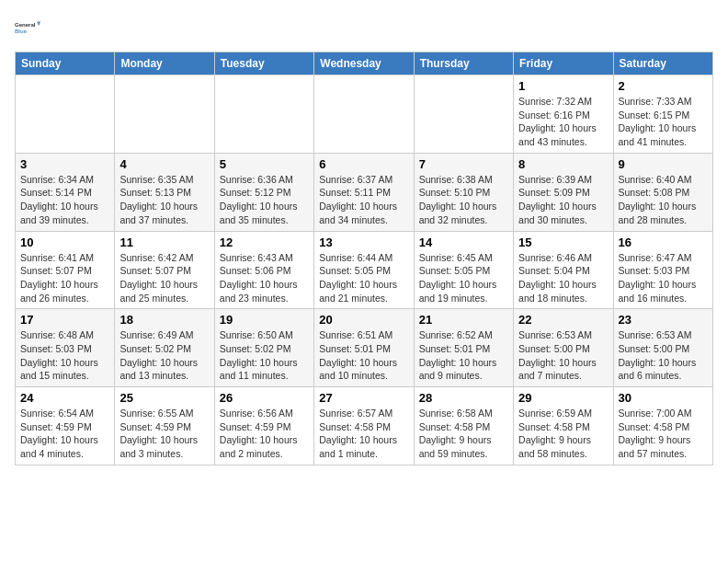 The image size is (728, 563). I want to click on calendar-cell: 13Sunrise: 6:44 AMSunset: 5:05 PMDayligh…, so click(364, 270).